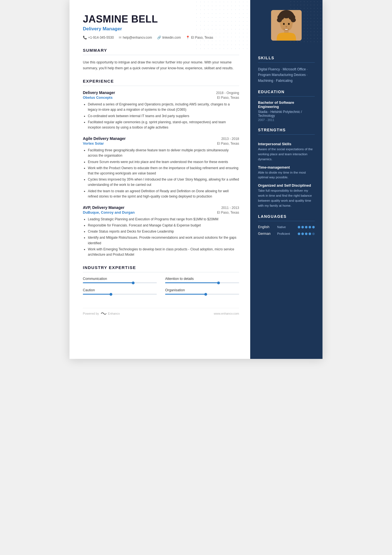 This screenshot has height=555, width=392. Describe the element at coordinates (163, 219) in the screenshot. I see `list-item: Leading Strategic Planning and Execution…` at that location.